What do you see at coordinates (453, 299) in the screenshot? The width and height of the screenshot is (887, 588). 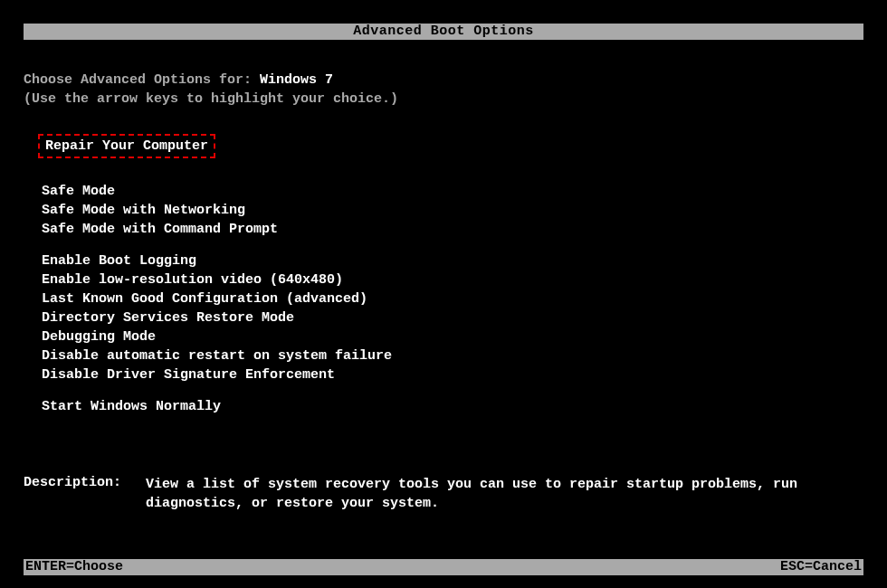 I see `menu-item-last-known-good-config: Last Known Good Configuration (advanced)` at bounding box center [453, 299].